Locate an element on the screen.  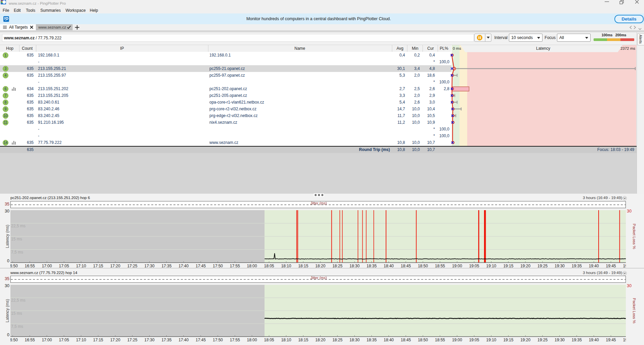
svg-text: 3 is located at coordinates (6, 69).